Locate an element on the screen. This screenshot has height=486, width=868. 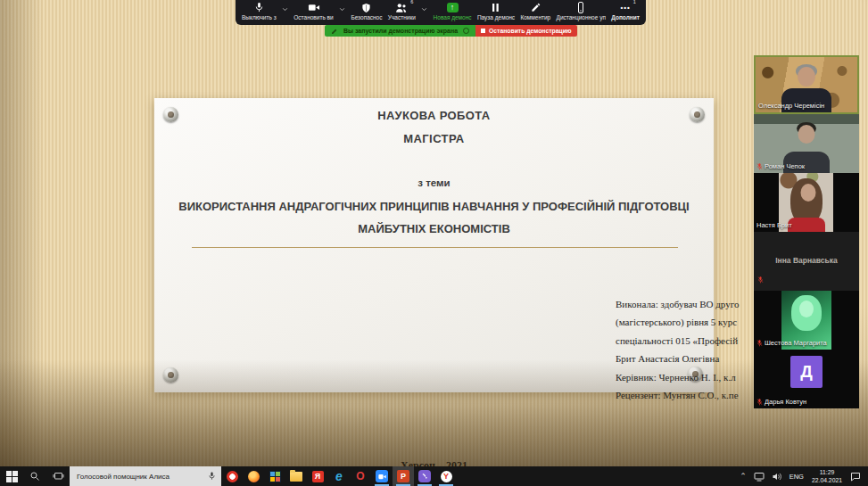
viber-app-icon is located at coordinates (425, 476).